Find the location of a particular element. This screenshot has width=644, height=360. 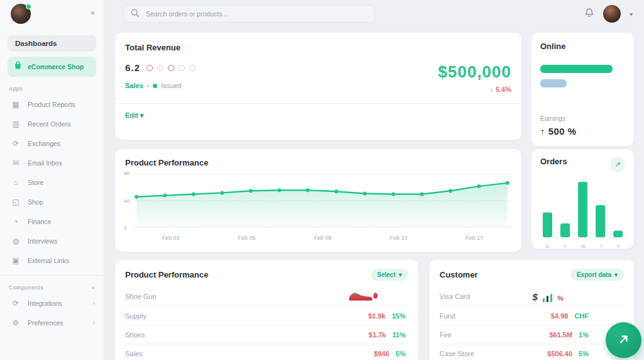

metric-percent: 1% is located at coordinates (584, 335).